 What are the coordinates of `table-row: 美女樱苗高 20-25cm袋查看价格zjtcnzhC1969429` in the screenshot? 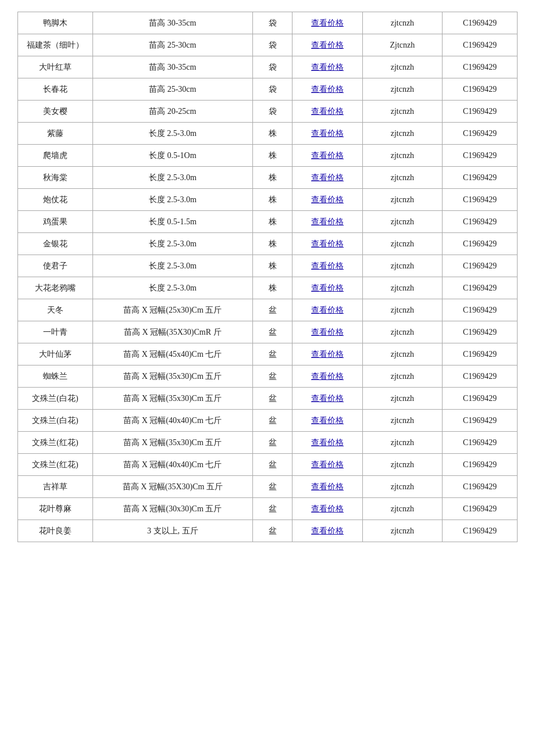 It's located at (268, 112).